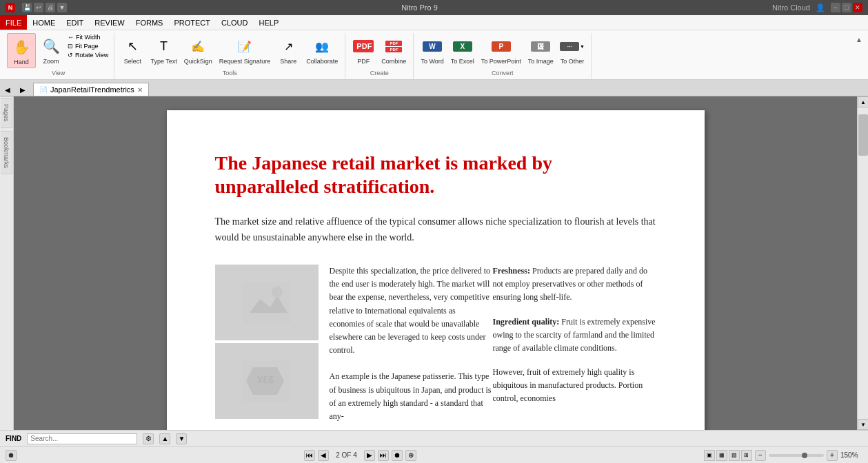  What do you see at coordinates (234, 22) in the screenshot?
I see `menu-cloud: CLOUD` at bounding box center [234, 22].